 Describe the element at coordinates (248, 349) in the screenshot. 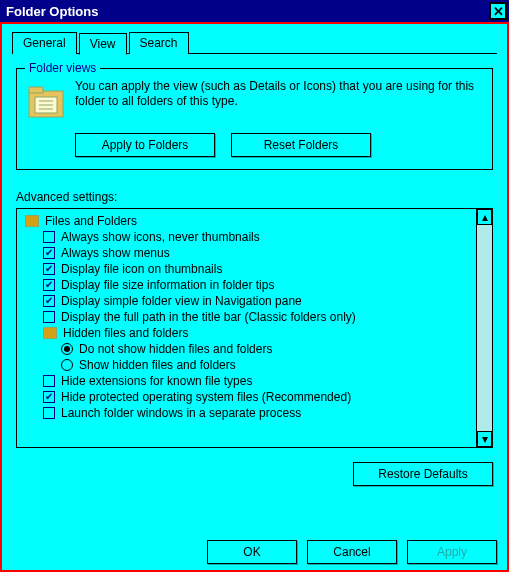

I see `tree-radio-item: Do not show hidden files and folders` at that location.